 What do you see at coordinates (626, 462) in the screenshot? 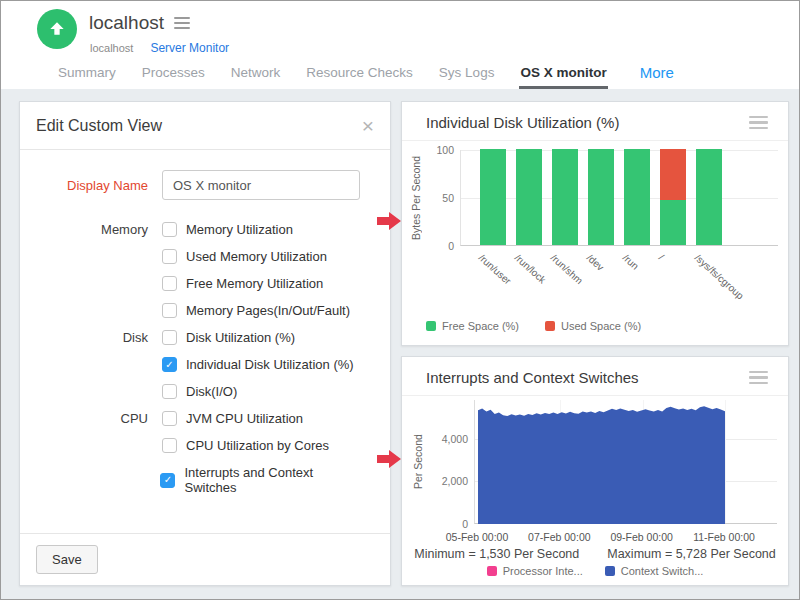
I see `context-switches-area` at bounding box center [626, 462].